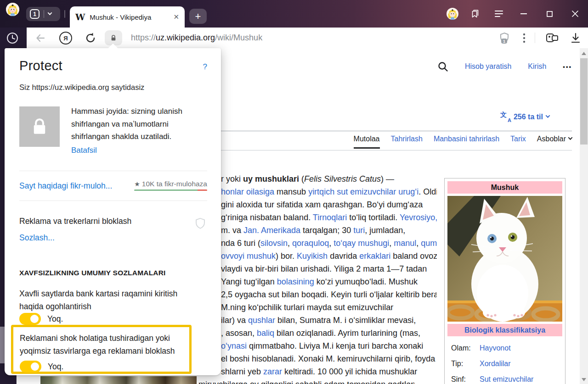 The image size is (588, 384). I want to click on divider, so click(113, 171).